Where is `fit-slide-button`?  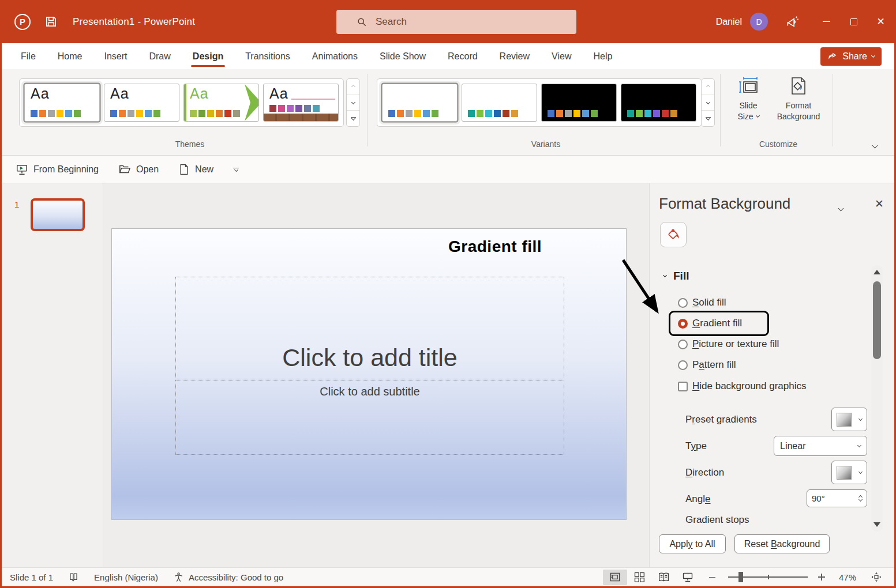 fit-slide-button is located at coordinates (876, 578).